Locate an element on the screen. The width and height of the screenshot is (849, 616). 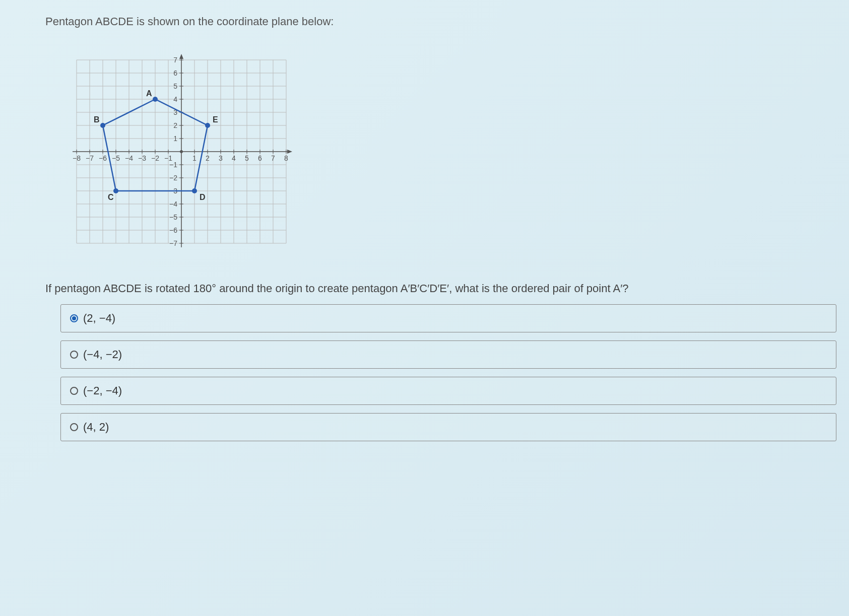
option-d: (2, 1) is located at coordinates (448, 427).